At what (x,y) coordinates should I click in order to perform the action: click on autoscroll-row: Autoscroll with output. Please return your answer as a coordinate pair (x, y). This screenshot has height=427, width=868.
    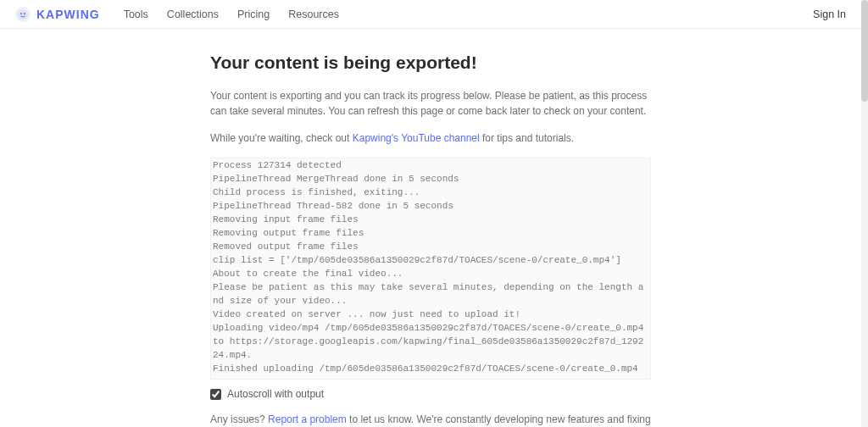
    Looking at the image, I should click on (431, 394).